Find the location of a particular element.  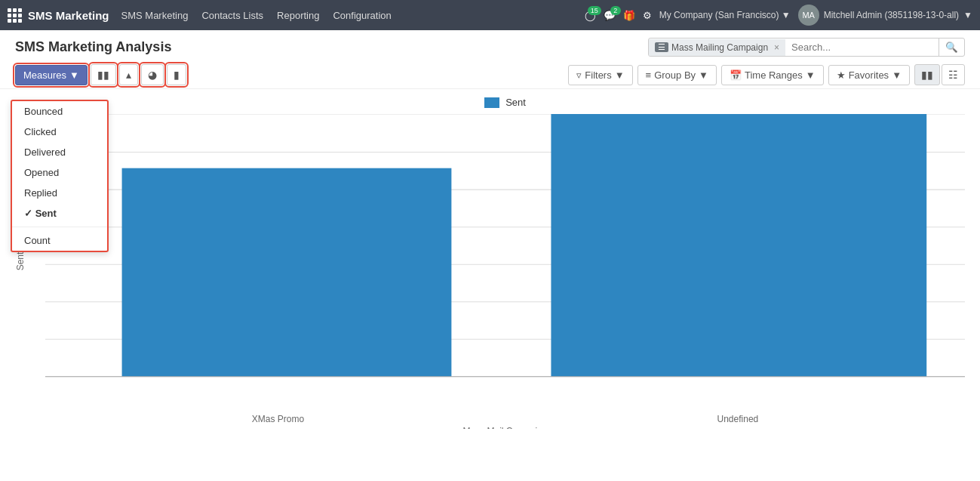

search-button: 🔍 is located at coordinates (951, 47).